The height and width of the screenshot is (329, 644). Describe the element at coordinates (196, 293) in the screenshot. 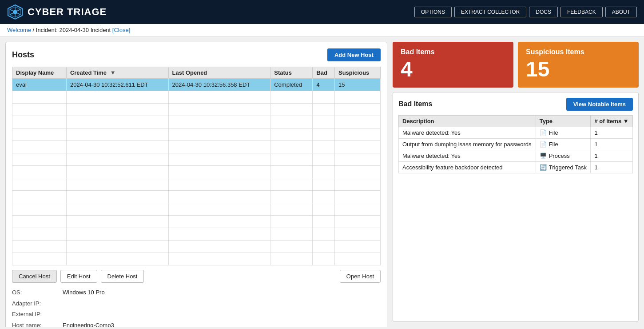

I see `host-info-os: OS: Windows 10 Pro` at that location.